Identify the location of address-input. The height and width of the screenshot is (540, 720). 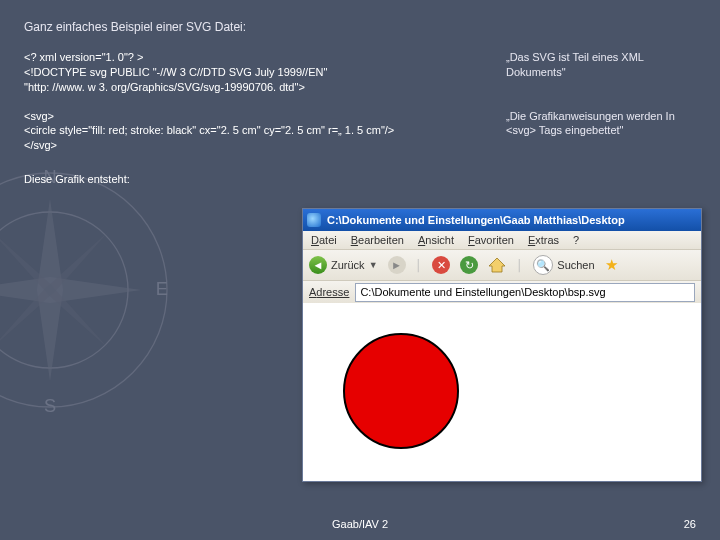
(525, 292).